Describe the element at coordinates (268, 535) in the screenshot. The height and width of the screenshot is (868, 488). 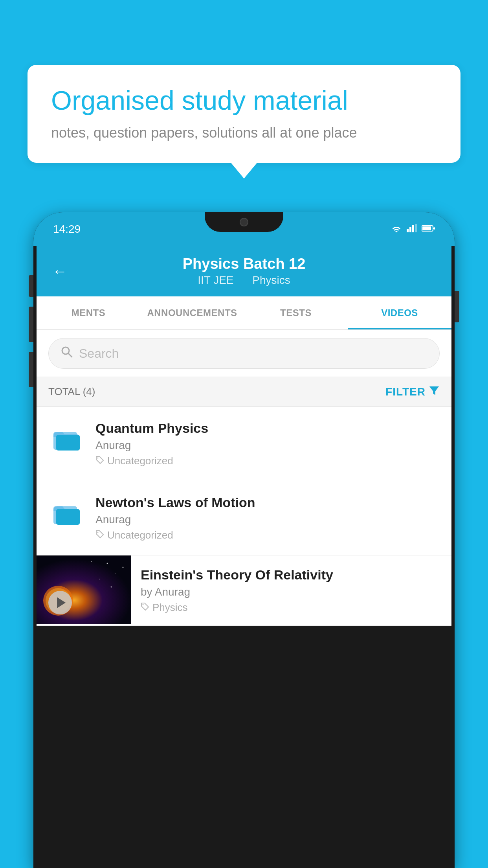
I see `video-category-2: Uncategorized` at that location.